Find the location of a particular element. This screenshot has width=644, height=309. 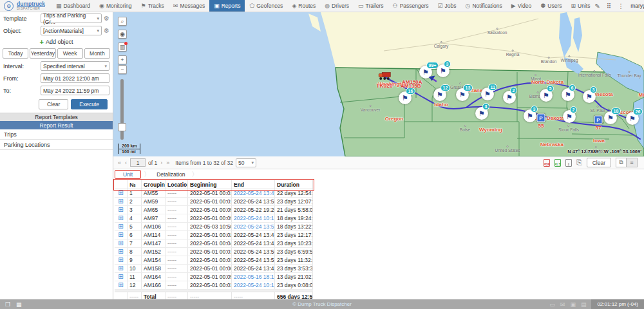

page-size-select: 50▾ is located at coordinates (246, 163).